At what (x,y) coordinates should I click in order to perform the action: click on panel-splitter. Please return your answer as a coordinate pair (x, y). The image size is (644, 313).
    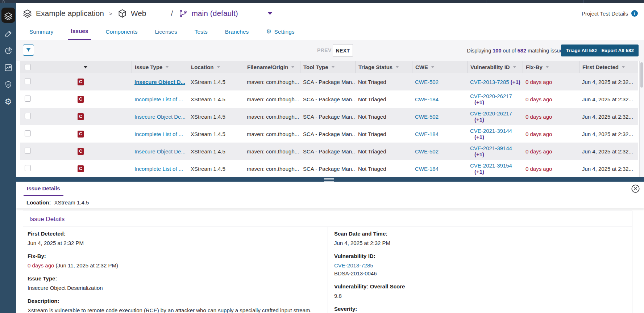
    Looking at the image, I should click on (330, 179).